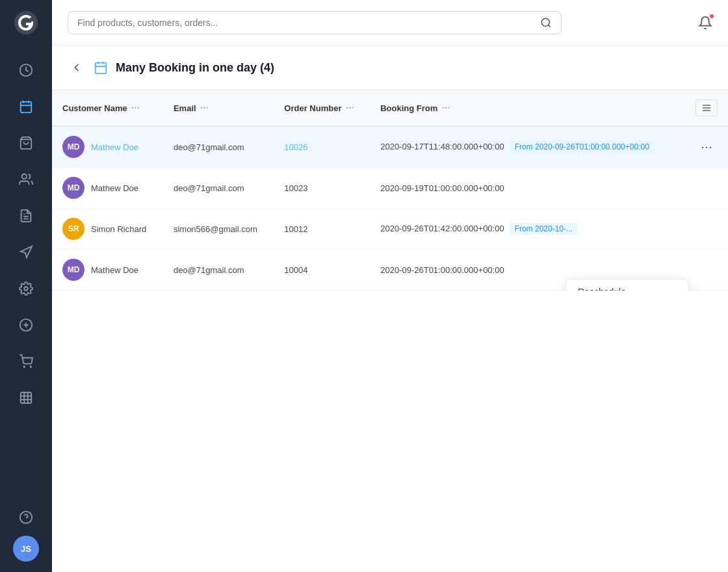 The height and width of the screenshot is (572, 728). I want to click on table-row: SRSimon Richardsimon566@gmail.com1001220…, so click(390, 229).